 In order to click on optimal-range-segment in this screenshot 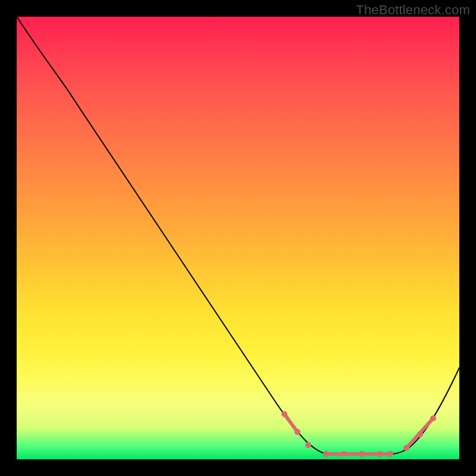, I will do `click(291, 423)`.